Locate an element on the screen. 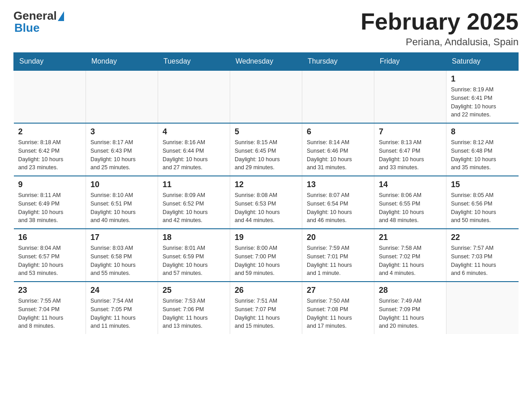 Image resolution: width=532 pixels, height=411 pixels. week-row-5: 23Sunrise: 7:55 AM Sunset: 7:04 PM Dayli… is located at coordinates (266, 308).